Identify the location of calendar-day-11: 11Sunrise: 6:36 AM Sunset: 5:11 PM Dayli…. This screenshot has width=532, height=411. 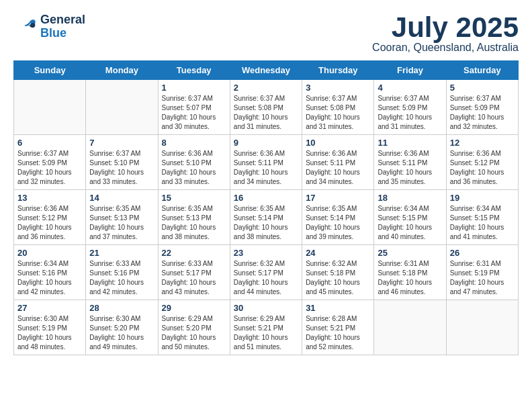
(410, 163).